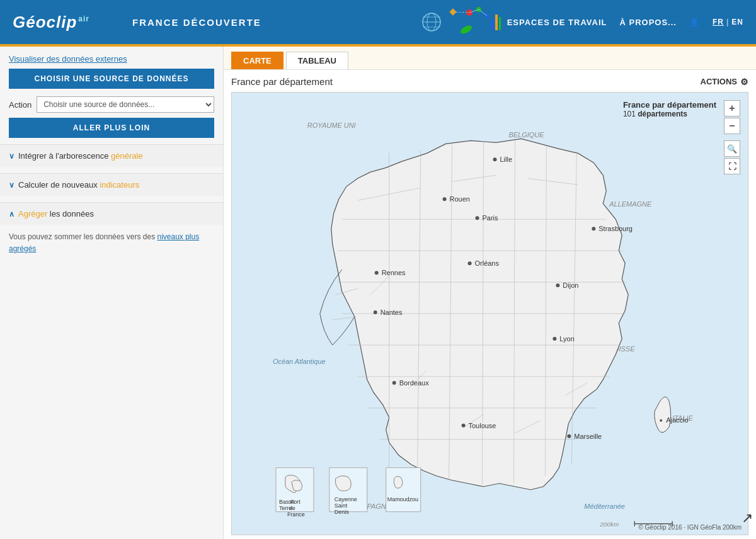  What do you see at coordinates (112, 128) in the screenshot?
I see `aller-plus-loin-button: ALLER PLUS LOIN` at bounding box center [112, 128].